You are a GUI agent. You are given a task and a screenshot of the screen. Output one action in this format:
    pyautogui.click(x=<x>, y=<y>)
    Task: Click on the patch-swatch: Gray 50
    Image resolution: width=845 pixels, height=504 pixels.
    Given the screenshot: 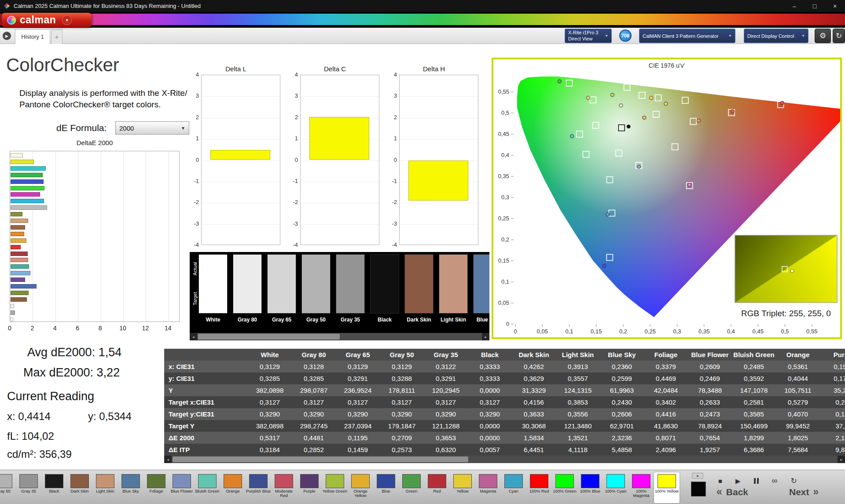 What is the action you would take?
    pyautogui.click(x=316, y=289)
    